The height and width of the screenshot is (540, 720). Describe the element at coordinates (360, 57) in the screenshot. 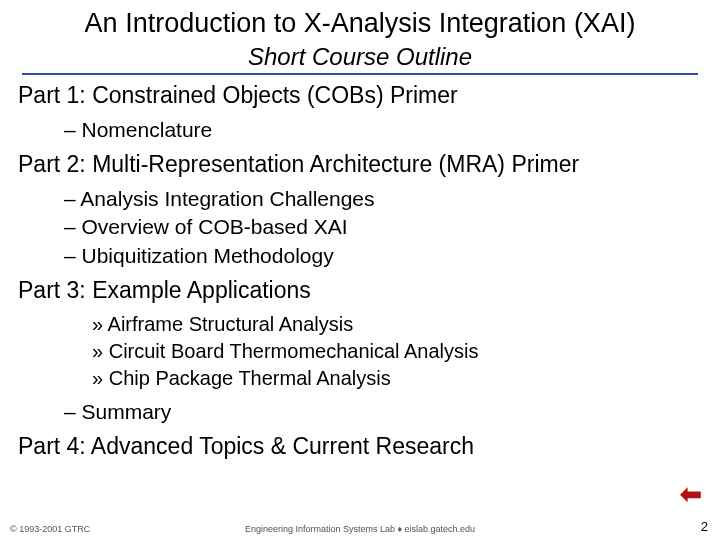

I see `slide-subtitle: Short Course Outline` at that location.